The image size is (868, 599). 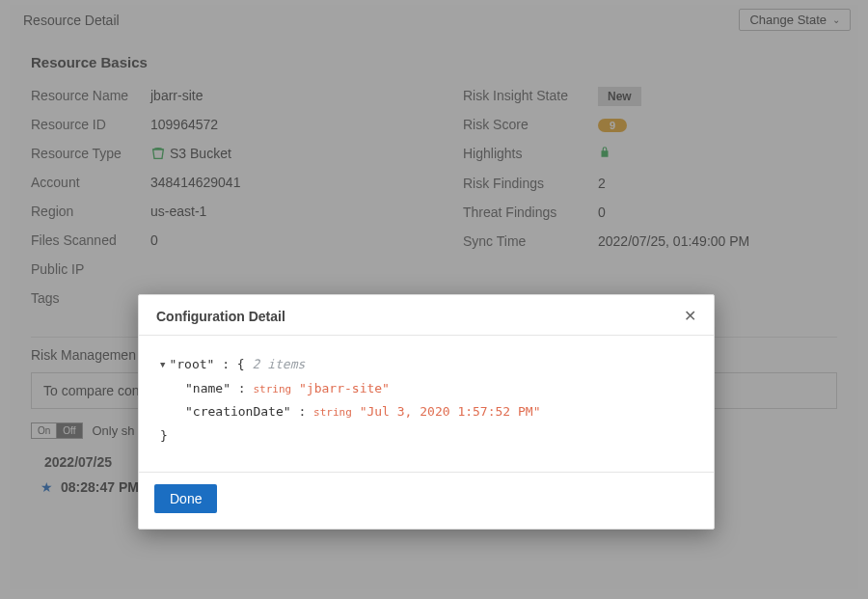 I want to click on json-type-name: string, so click(x=272, y=390).